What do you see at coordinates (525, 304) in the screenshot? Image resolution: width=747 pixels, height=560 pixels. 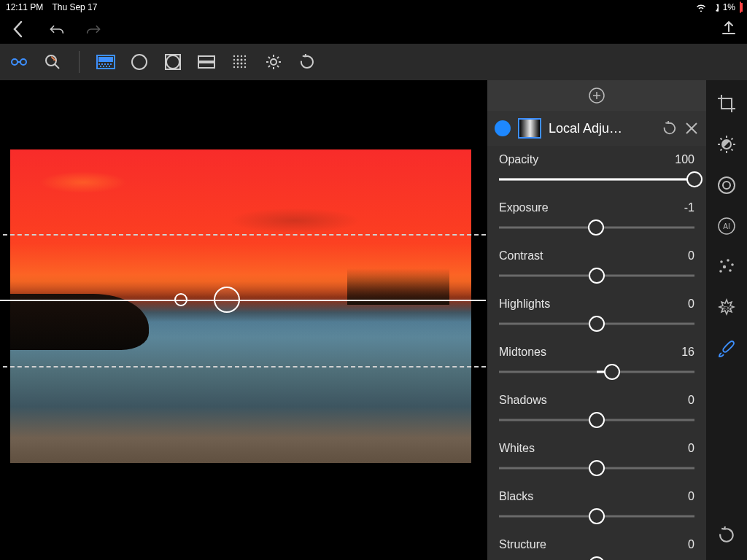 I see `slider-label: Highlights` at bounding box center [525, 304].